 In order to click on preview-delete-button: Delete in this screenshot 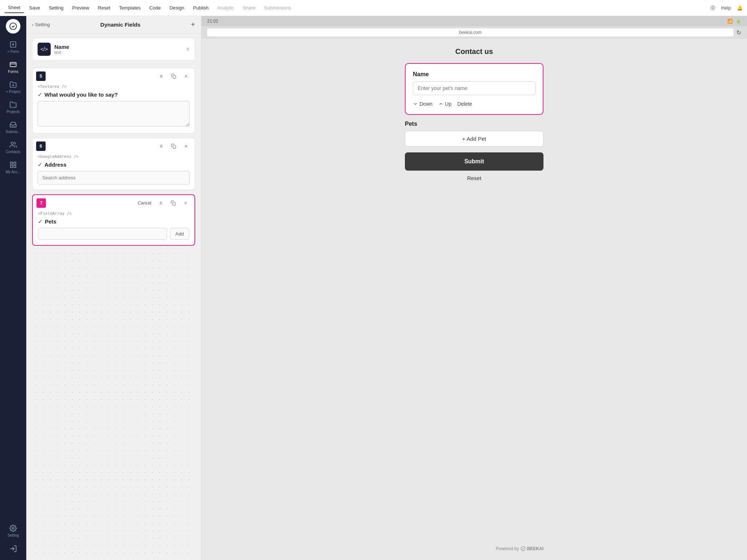, I will do `click(465, 104)`.